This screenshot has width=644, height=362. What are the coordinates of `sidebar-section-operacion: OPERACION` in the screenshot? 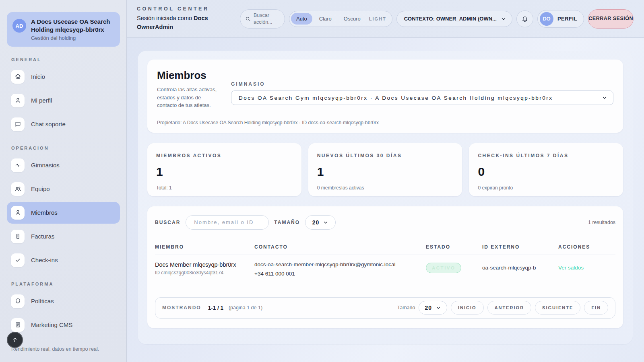 It's located at (66, 148).